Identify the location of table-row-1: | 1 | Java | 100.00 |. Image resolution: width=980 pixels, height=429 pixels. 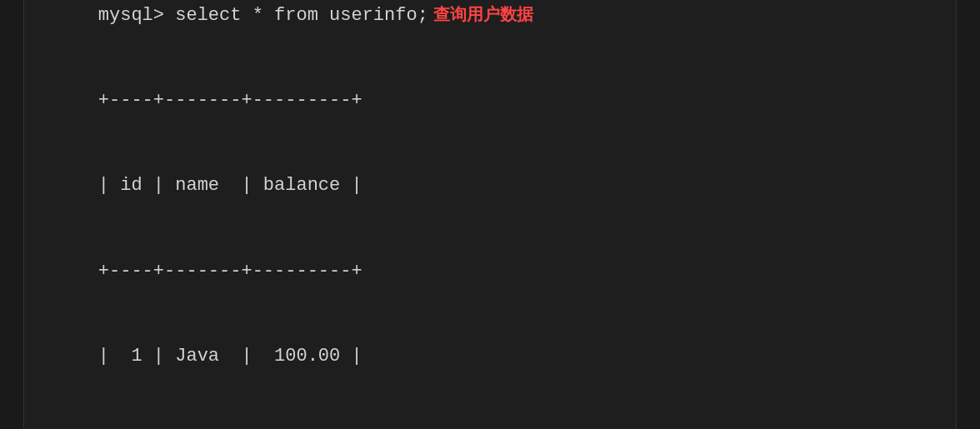
(230, 357).